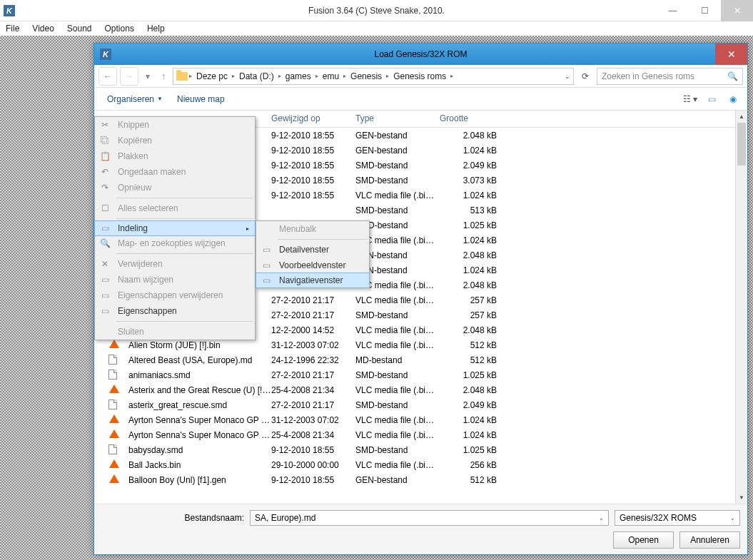 This screenshot has width=753, height=560. Describe the element at coordinates (298, 76) in the screenshot. I see `crumb: games` at that location.